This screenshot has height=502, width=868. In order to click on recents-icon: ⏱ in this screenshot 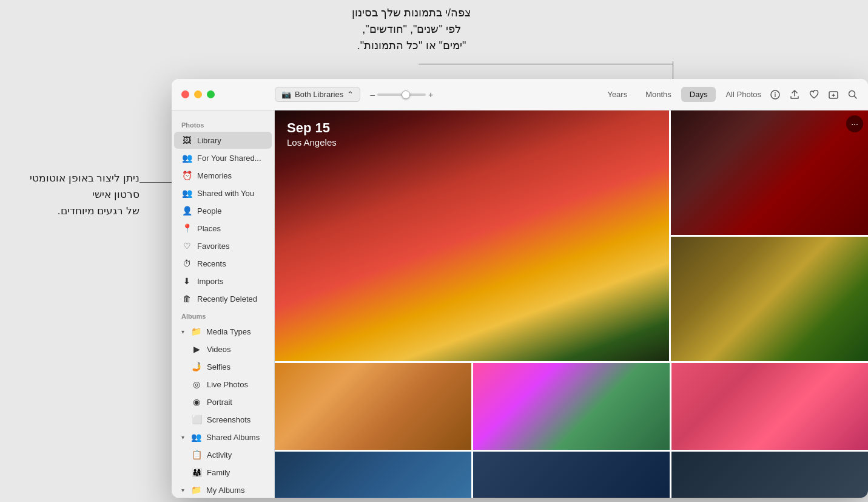, I will do `click(187, 263)`.